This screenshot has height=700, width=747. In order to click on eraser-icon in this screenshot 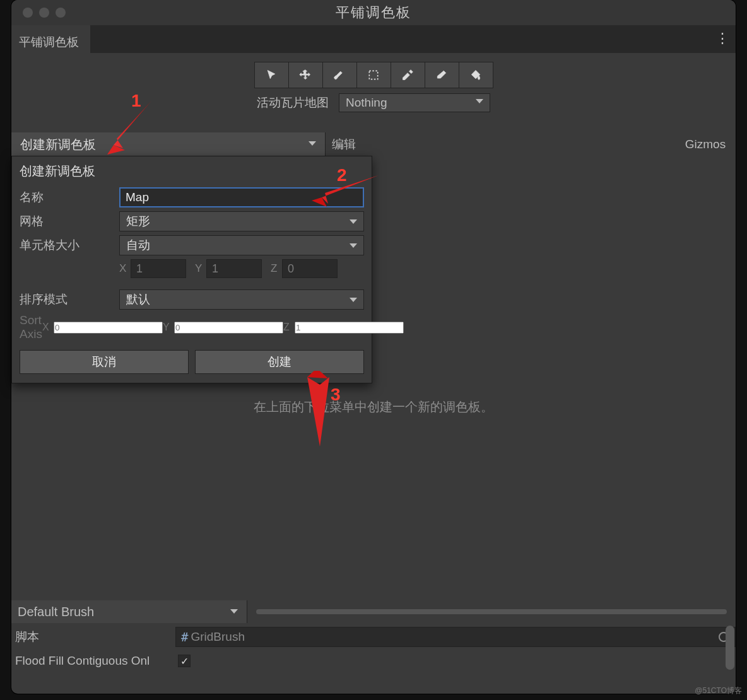, I will do `click(442, 75)`.